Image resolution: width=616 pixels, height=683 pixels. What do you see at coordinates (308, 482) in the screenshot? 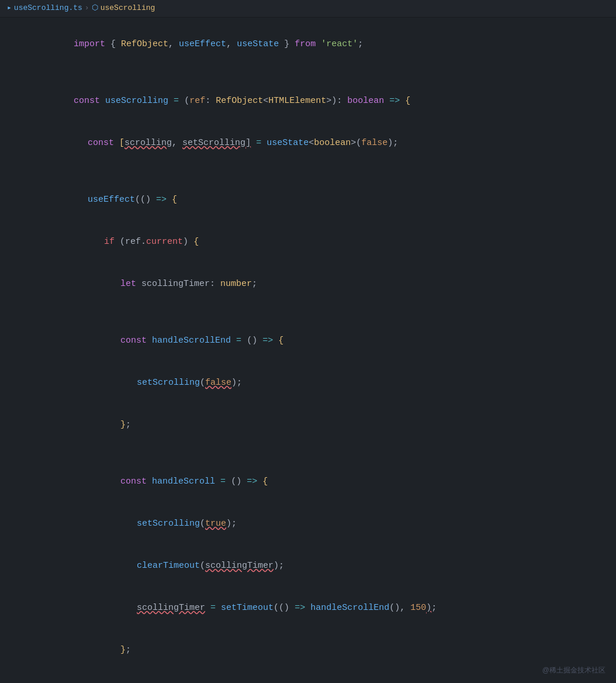
I see `line-handlescroll-decl: const handleScroll = () => {` at bounding box center [308, 482].